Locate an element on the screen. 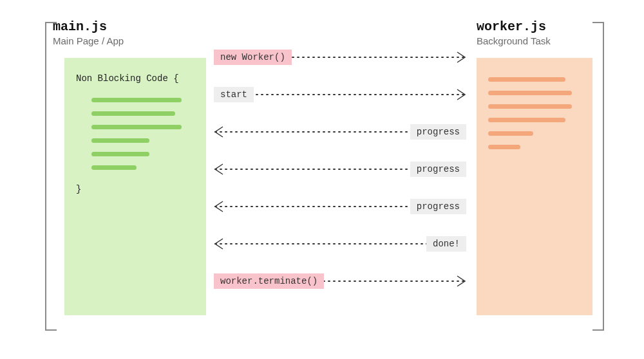  message-label: worker.terminate() is located at coordinates (269, 281).